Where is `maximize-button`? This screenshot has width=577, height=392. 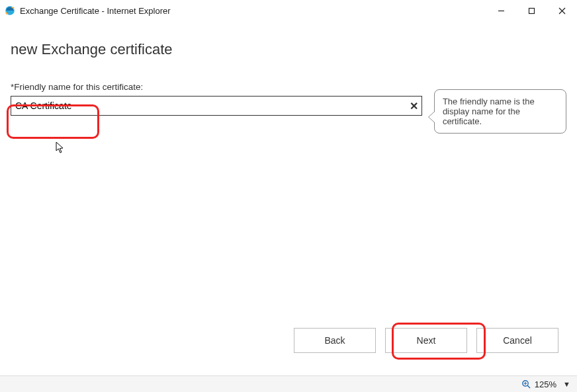 maximize-button is located at coordinates (531, 11).